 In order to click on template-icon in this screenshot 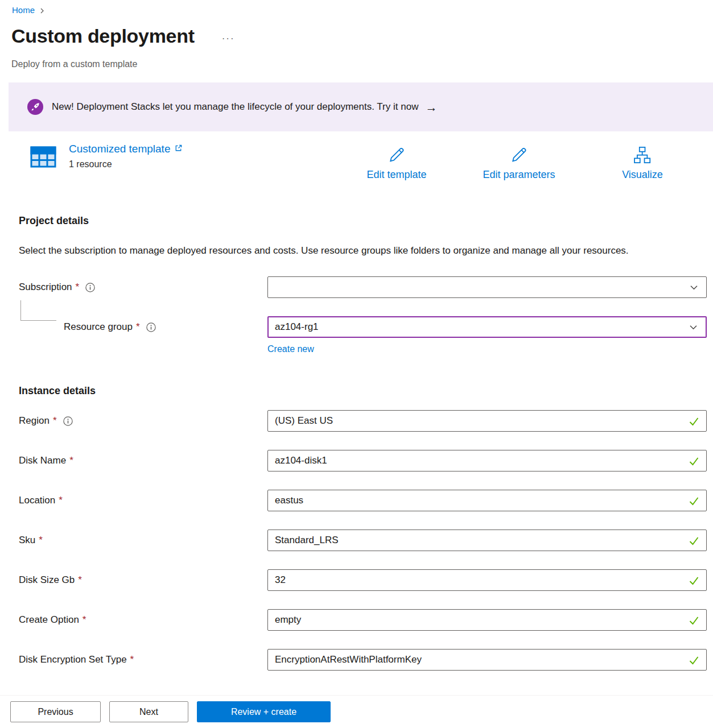, I will do `click(43, 157)`.